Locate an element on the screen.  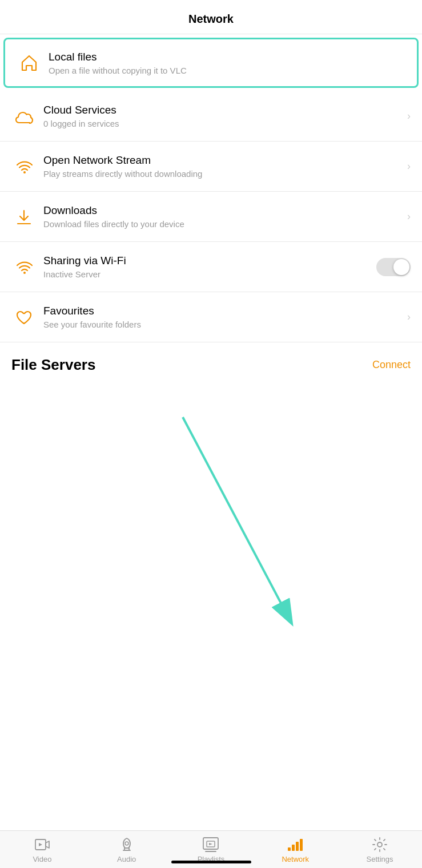
network-stream-subtitle: Play streams directly without downloadin… is located at coordinates (223, 173).